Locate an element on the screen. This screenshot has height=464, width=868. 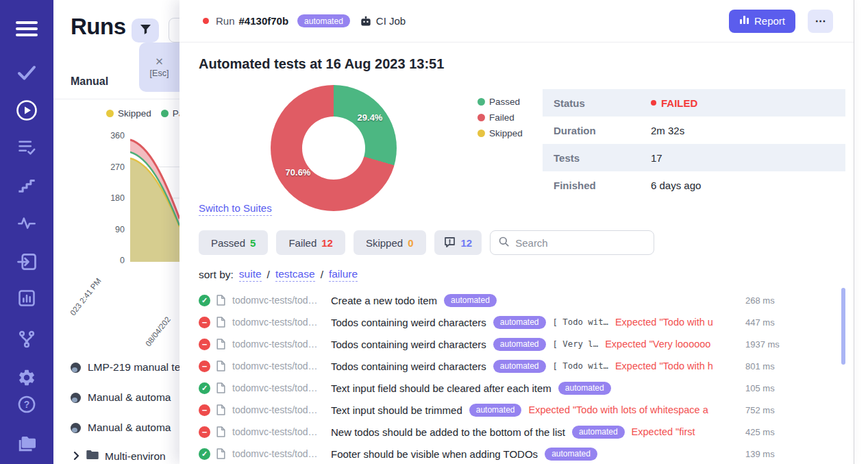
tab-count: 12 is located at coordinates (327, 243).